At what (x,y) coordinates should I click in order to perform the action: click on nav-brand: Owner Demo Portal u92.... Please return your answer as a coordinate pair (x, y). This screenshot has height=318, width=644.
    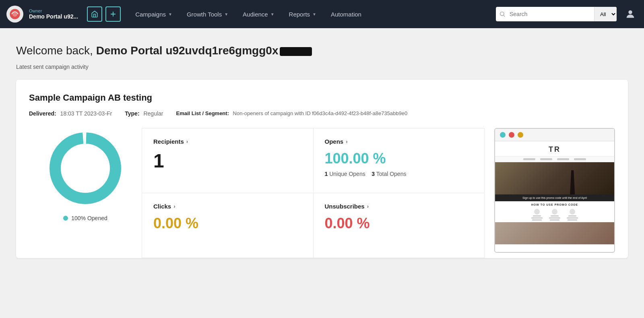
    Looking at the image, I should click on (54, 14).